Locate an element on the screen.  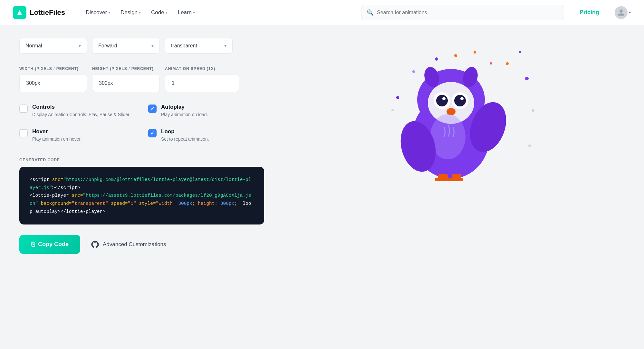
owl-animation is located at coordinates (451, 126).